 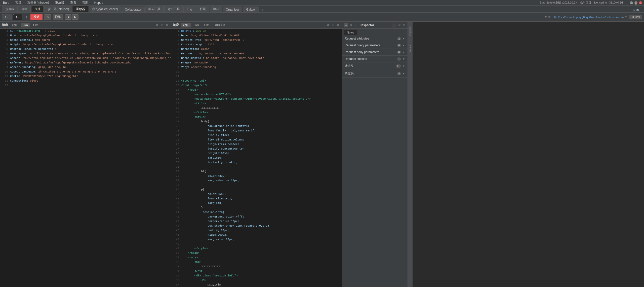 What do you see at coordinates (356, 25) in the screenshot?
I see `inspector-view-icon-3: ≡` at bounding box center [356, 25].